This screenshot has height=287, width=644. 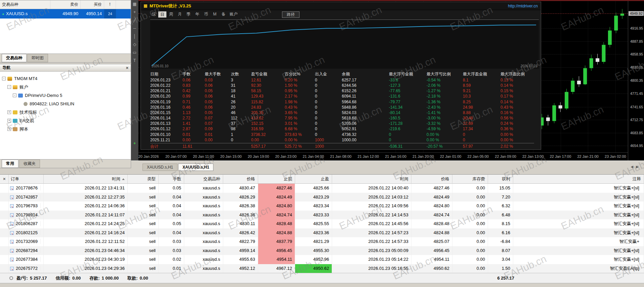 What do you see at coordinates (66, 31) in the screenshot?
I see `market-watch-panel: 交易品种卖价买价! XAUUSD.s 4949.90 4950.14 24 交易…` at bounding box center [66, 31].